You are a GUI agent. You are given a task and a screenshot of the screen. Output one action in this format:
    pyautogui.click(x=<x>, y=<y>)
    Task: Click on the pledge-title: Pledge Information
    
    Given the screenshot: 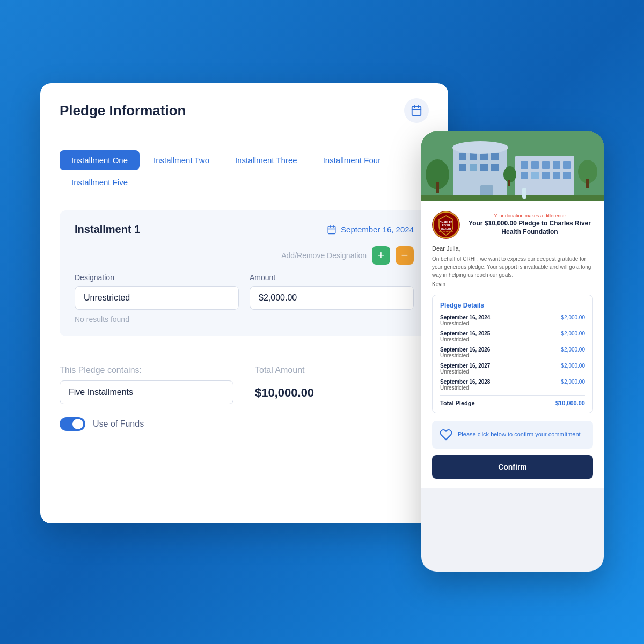 What is the action you would take?
    pyautogui.click(x=122, y=111)
    